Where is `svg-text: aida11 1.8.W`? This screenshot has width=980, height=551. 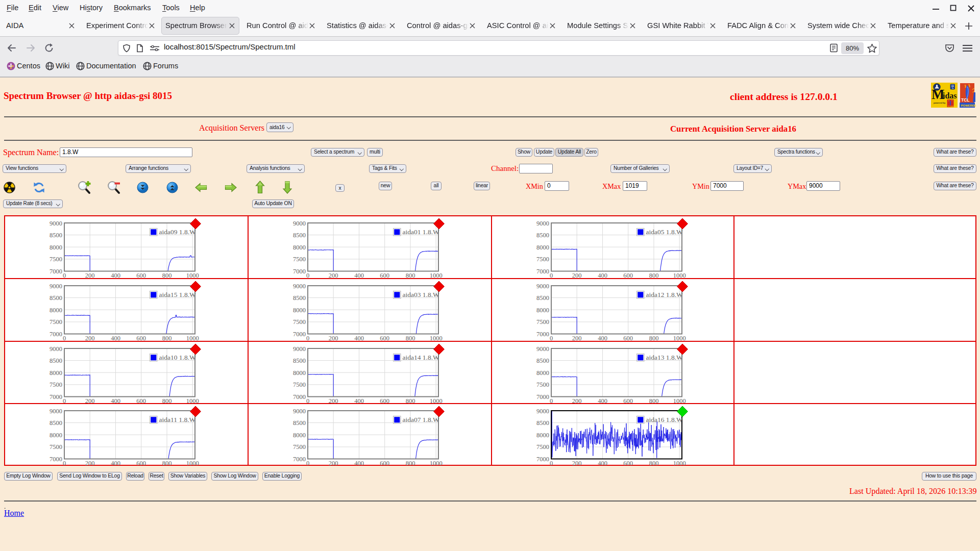 svg-text: aida11 1.8.W is located at coordinates (178, 419).